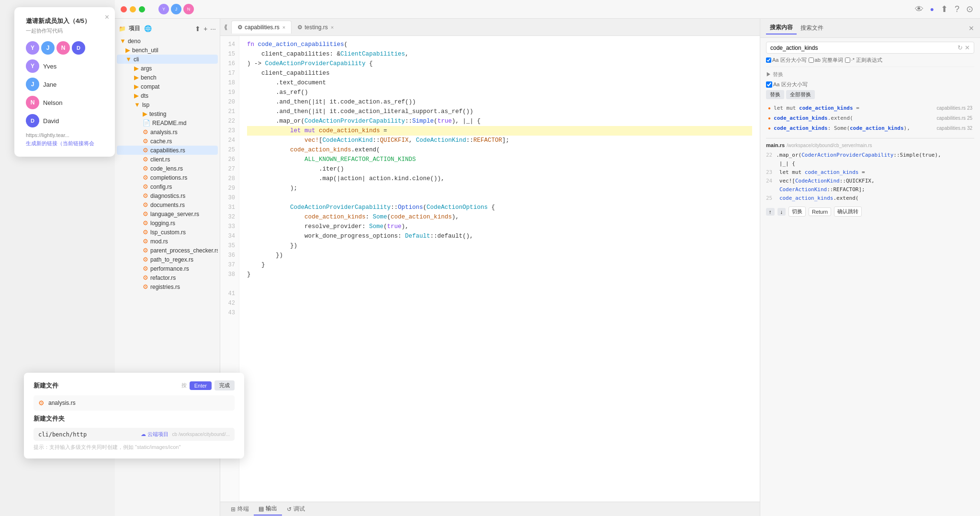 This screenshot has height=516, width=980. I want to click on tree-item-dts: ▶ dts, so click(168, 96).